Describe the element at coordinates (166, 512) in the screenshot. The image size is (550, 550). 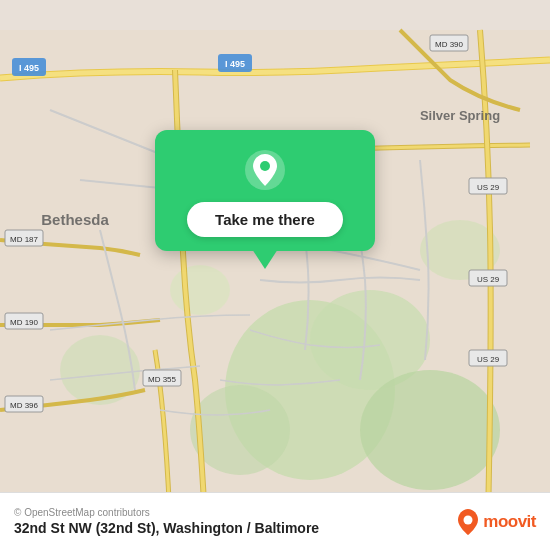
I see `osm-attribution: © OpenStreetMap contributors` at that location.